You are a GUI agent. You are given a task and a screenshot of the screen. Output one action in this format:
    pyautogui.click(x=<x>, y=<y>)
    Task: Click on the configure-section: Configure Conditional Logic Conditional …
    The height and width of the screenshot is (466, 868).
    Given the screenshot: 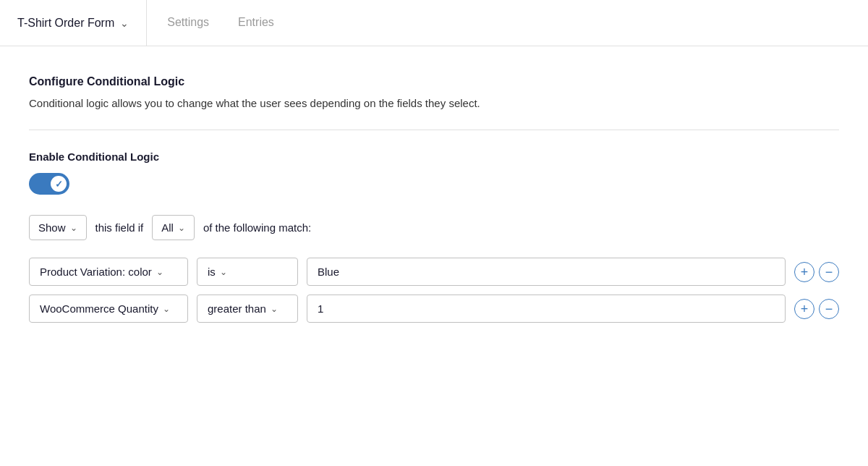 What is the action you would take?
    pyautogui.click(x=434, y=93)
    